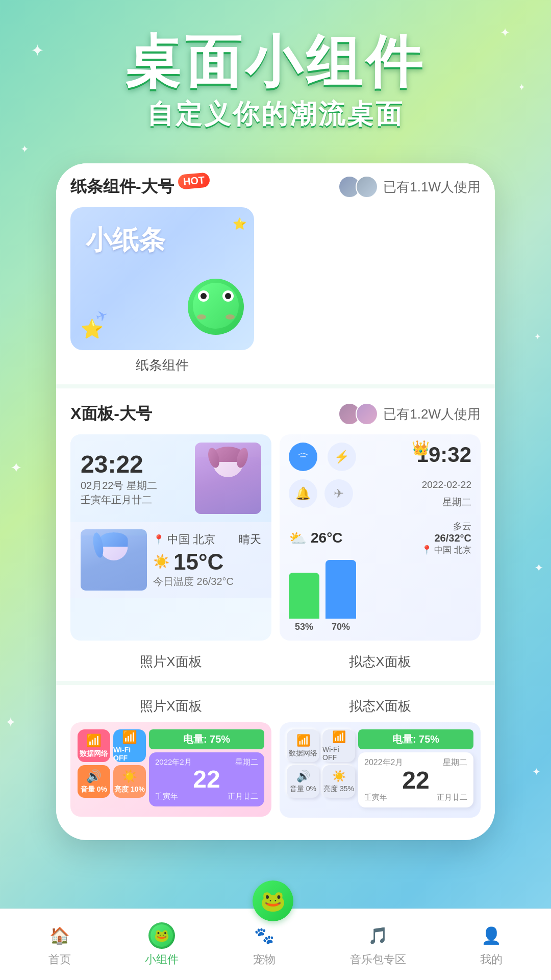  Describe the element at coordinates (94, 790) in the screenshot. I see `sound-label: 音量 0%` at that location.